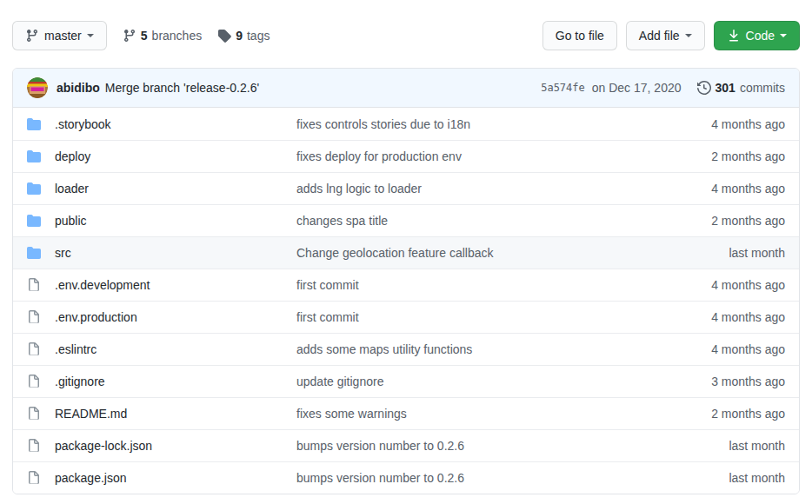  I want to click on tags-label: tags, so click(258, 36).